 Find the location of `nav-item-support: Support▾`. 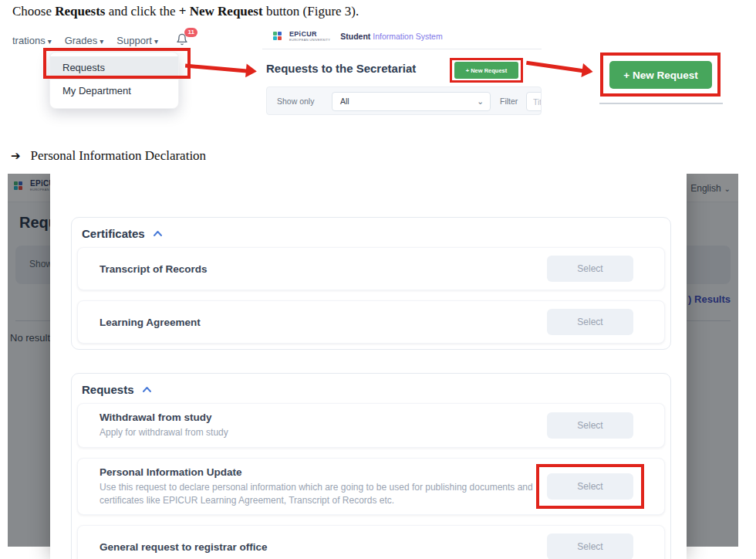

nav-item-support: Support▾ is located at coordinates (137, 40).